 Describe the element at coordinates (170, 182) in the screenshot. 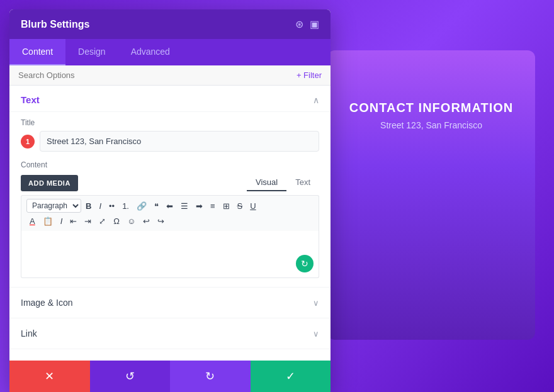

I see `editor-toolbar-top: ADD MEDIA Visual Text` at that location.